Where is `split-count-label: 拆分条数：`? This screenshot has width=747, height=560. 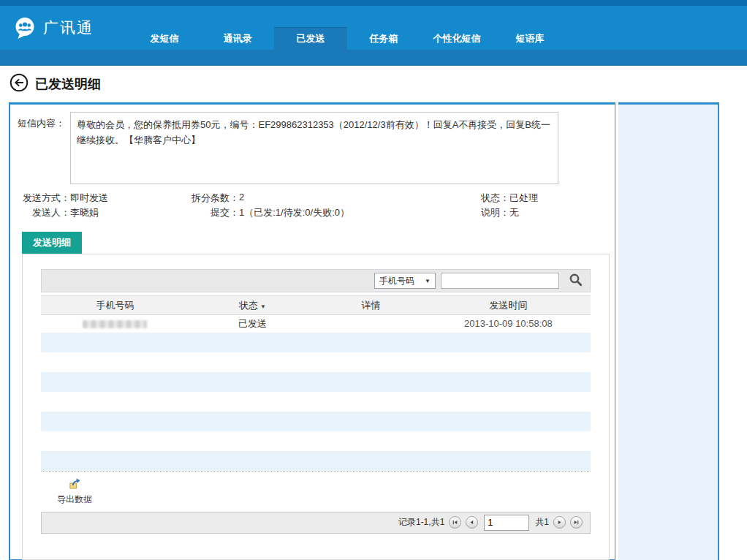
split-count-label: 拆分条数： is located at coordinates (211, 198).